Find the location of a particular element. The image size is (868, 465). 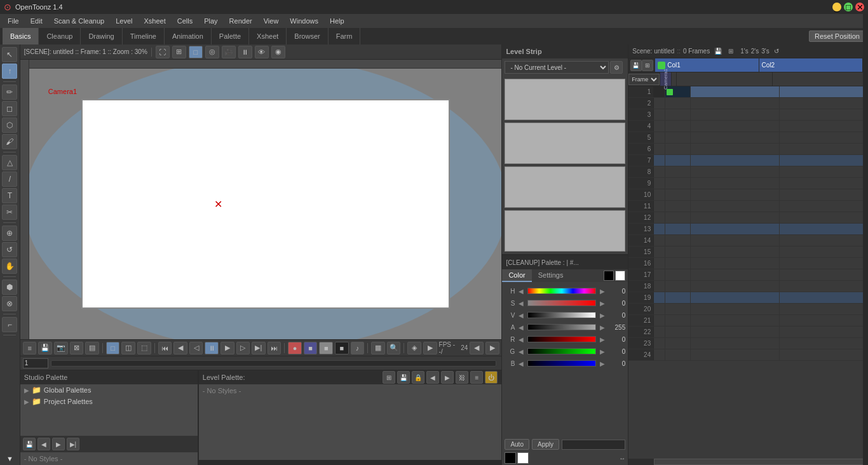

alpha-increase: ▶ is located at coordinates (602, 328).